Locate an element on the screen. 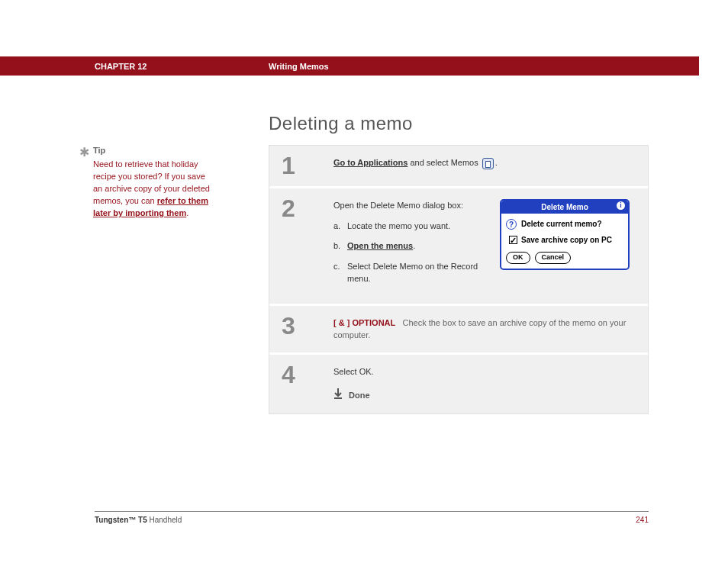 The image size is (728, 563). step-number: 2 is located at coordinates (296, 246).